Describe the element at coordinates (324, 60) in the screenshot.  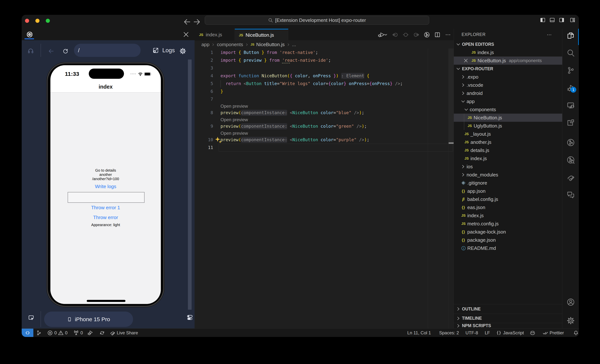
I see `code-line-2: 2import { preview } from 'react-native-i…` at that location.